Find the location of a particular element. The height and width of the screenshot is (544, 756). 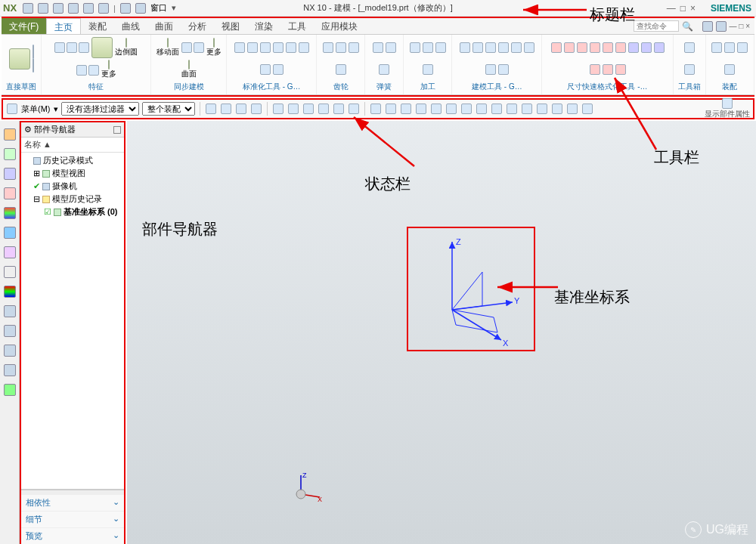

nav-column-header: 名称 ▲ is located at coordinates (73, 145).